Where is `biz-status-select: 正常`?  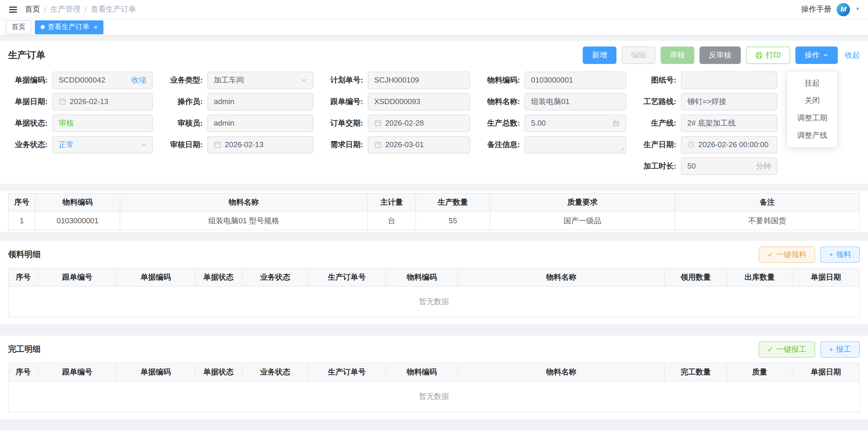 biz-status-select: 正常 is located at coordinates (102, 144).